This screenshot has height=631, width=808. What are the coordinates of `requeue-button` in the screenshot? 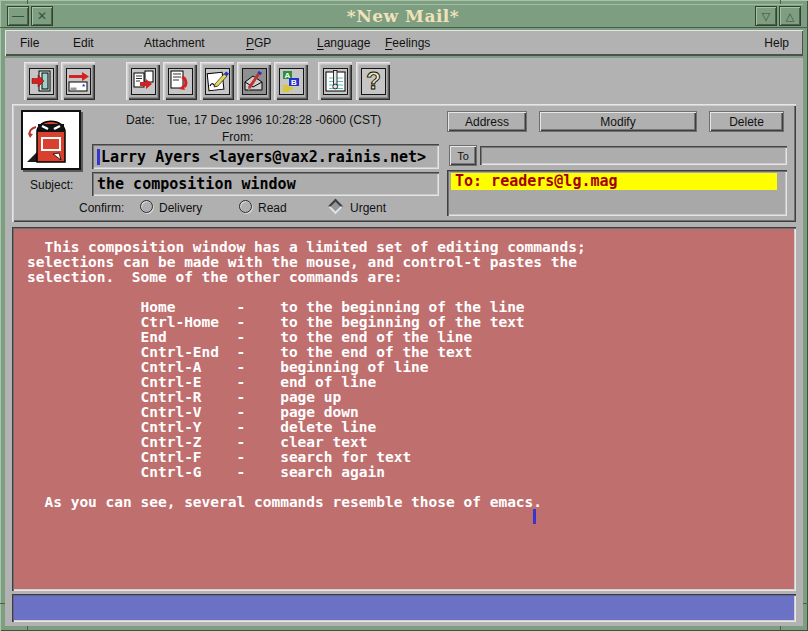 It's located at (180, 81).